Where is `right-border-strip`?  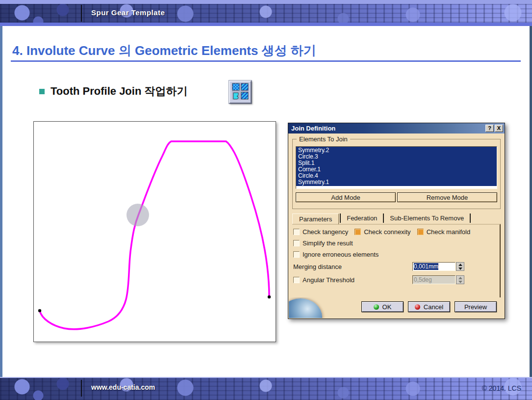 right-border-strip is located at coordinates (531, 202).